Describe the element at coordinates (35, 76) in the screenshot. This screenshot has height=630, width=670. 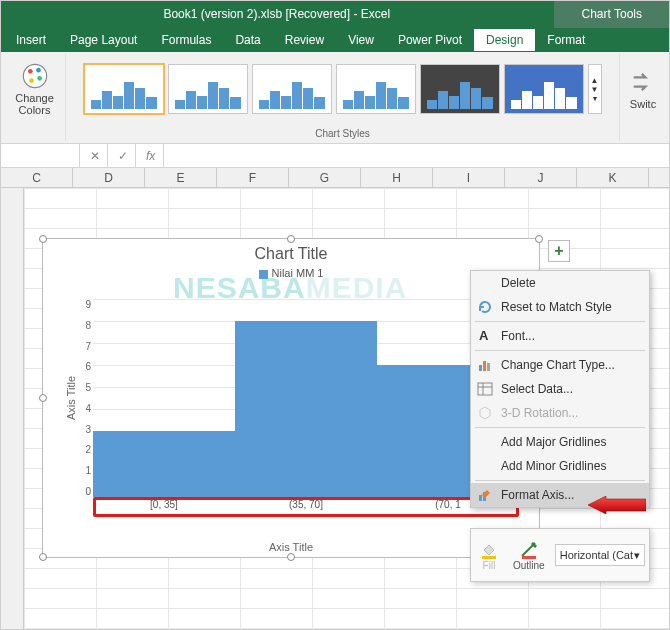
I see `palette-icon` at that location.